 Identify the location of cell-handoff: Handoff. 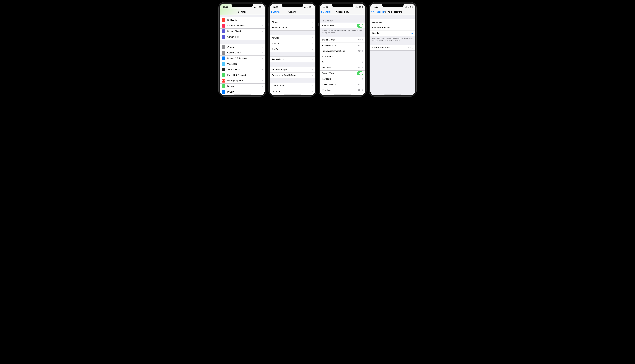
(292, 44).